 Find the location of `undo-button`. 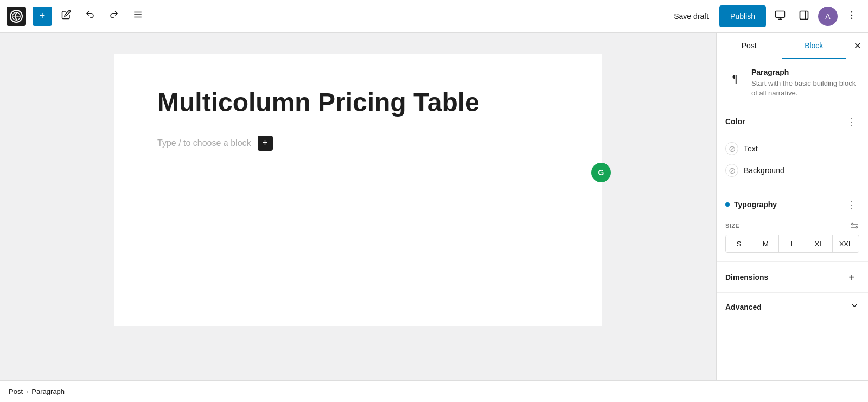

undo-button is located at coordinates (90, 16).